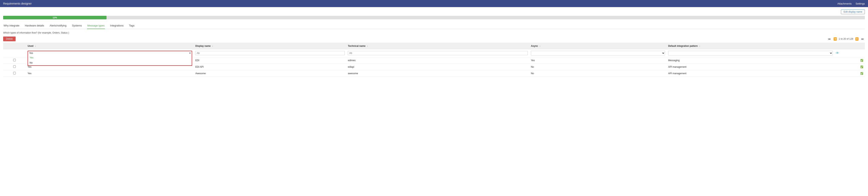 Image resolution: width=868 pixels, height=196 pixels. I want to click on option-yes: Yes, so click(110, 57).